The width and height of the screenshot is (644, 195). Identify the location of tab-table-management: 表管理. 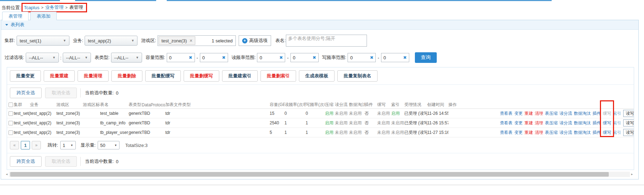
(16, 16).